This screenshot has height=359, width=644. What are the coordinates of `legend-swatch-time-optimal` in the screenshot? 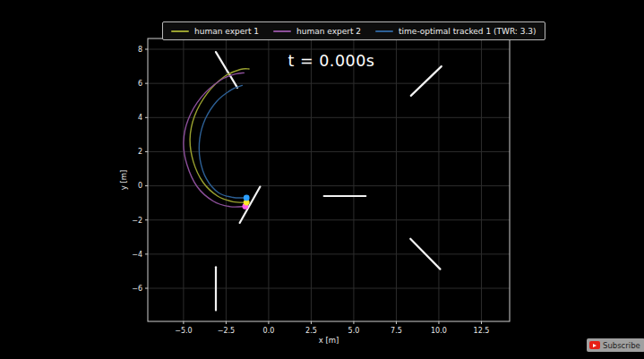 It's located at (384, 31).